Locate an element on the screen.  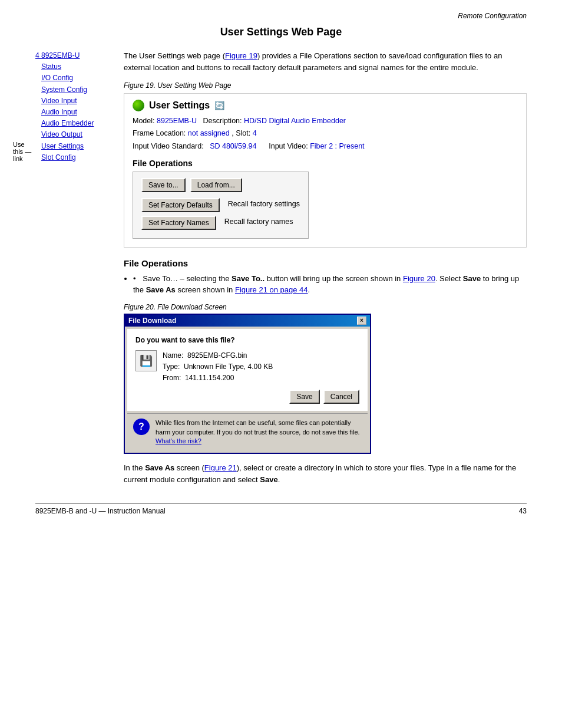
sidebar-item-slot-config: Slot Config is located at coordinates (77, 158).